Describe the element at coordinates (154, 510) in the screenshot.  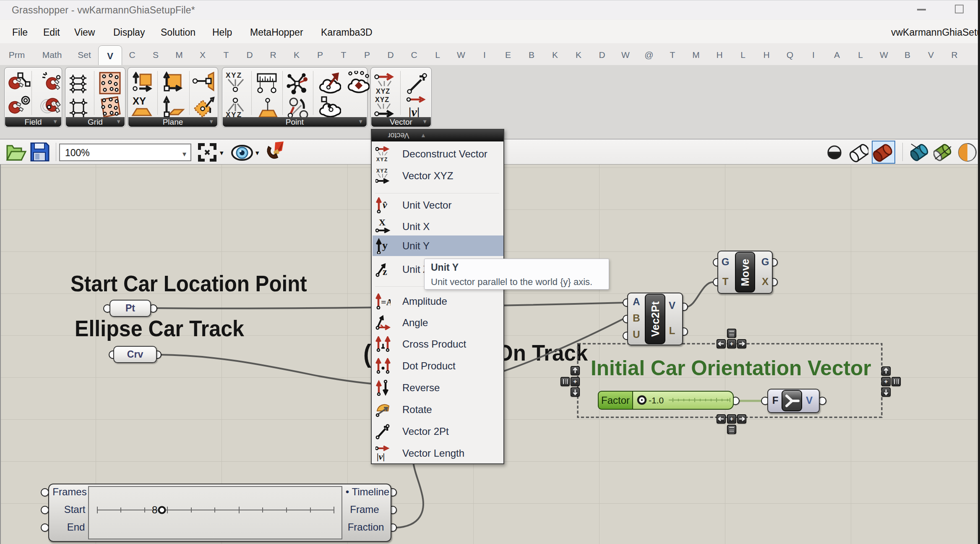
I see `svg-text: 8` at that location.